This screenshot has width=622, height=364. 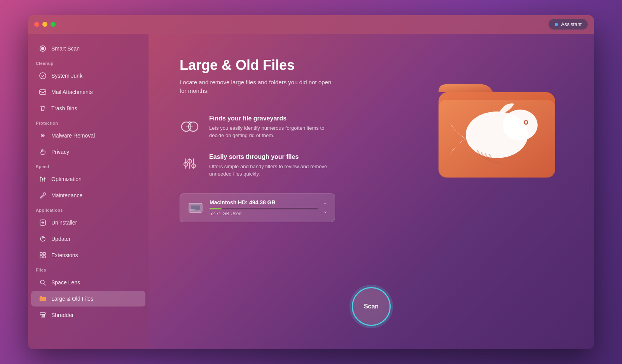 I want to click on disk-bar, so click(x=215, y=209).